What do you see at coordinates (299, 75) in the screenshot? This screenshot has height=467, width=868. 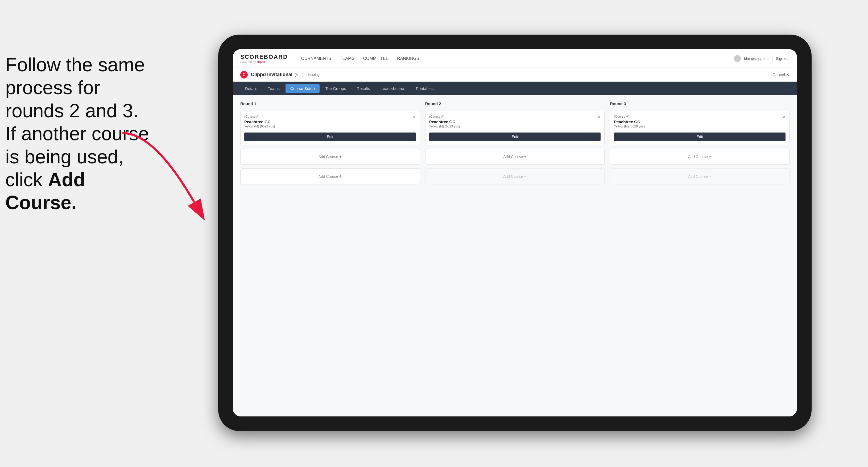 I see `tournament-badge: (Men)` at bounding box center [299, 75].